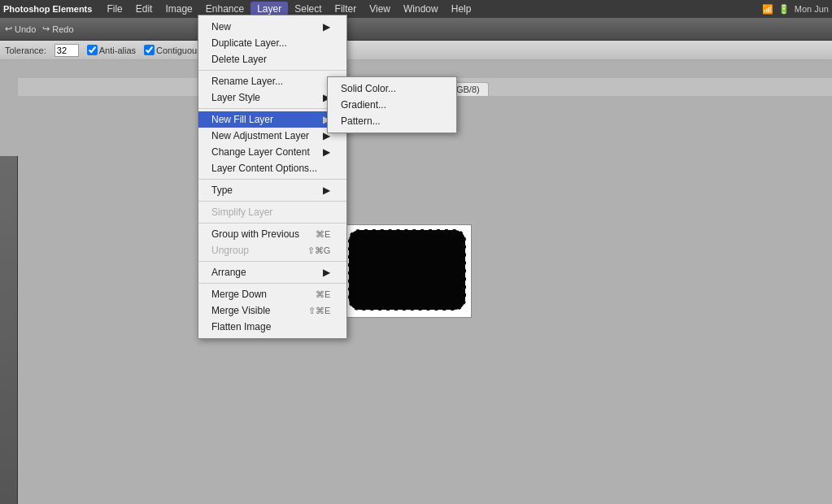 This screenshot has width=832, height=504. Describe the element at coordinates (20, 29) in the screenshot. I see `undo-button: ↩ Undo` at that location.